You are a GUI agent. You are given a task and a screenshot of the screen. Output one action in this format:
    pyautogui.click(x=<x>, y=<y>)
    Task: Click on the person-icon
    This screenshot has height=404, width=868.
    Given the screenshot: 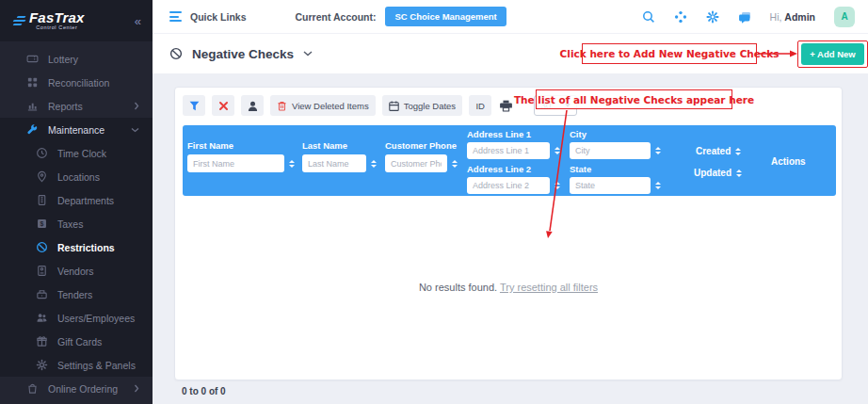 What is the action you would take?
    pyautogui.click(x=252, y=105)
    